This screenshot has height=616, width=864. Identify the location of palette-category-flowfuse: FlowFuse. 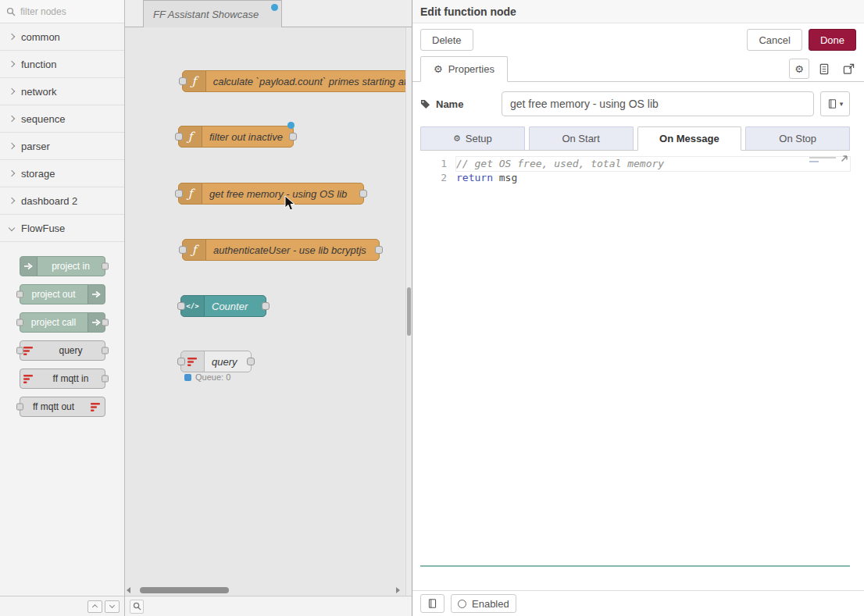
(62, 228).